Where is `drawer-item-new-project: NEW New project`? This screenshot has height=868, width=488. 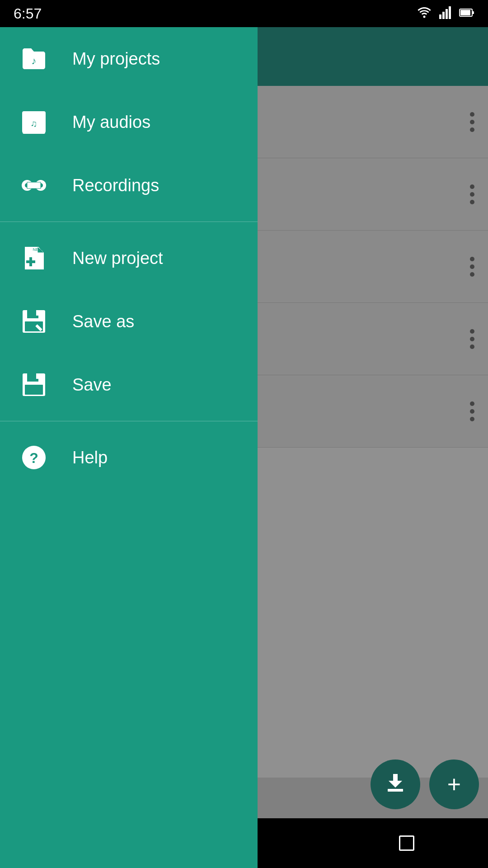
drawer-item-new-project: NEW New project is located at coordinates (129, 258).